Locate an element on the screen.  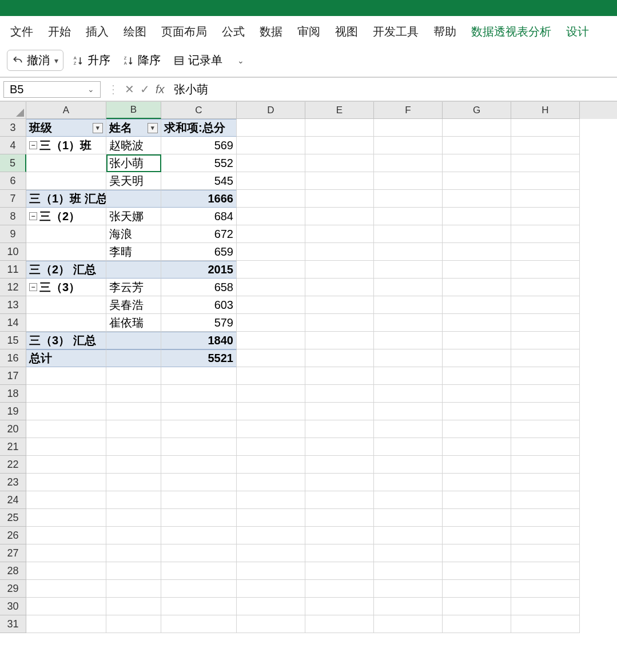
row-header: 6 is located at coordinates (13, 181).